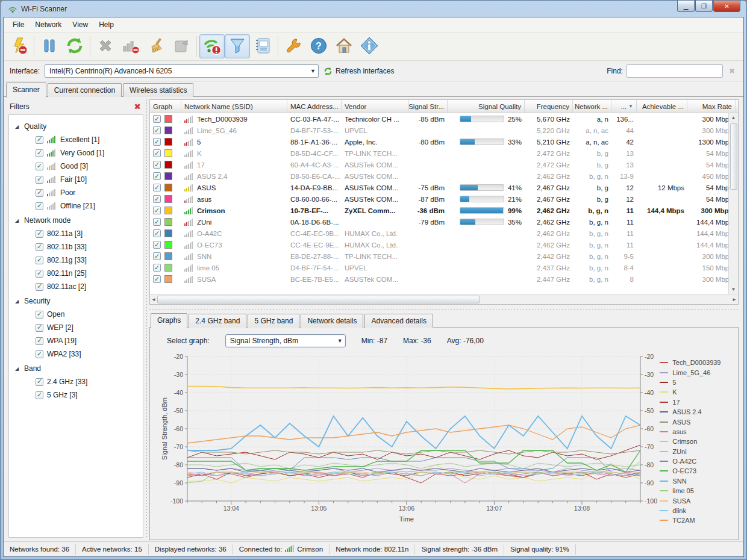  I want to click on menu-view: View, so click(80, 25).